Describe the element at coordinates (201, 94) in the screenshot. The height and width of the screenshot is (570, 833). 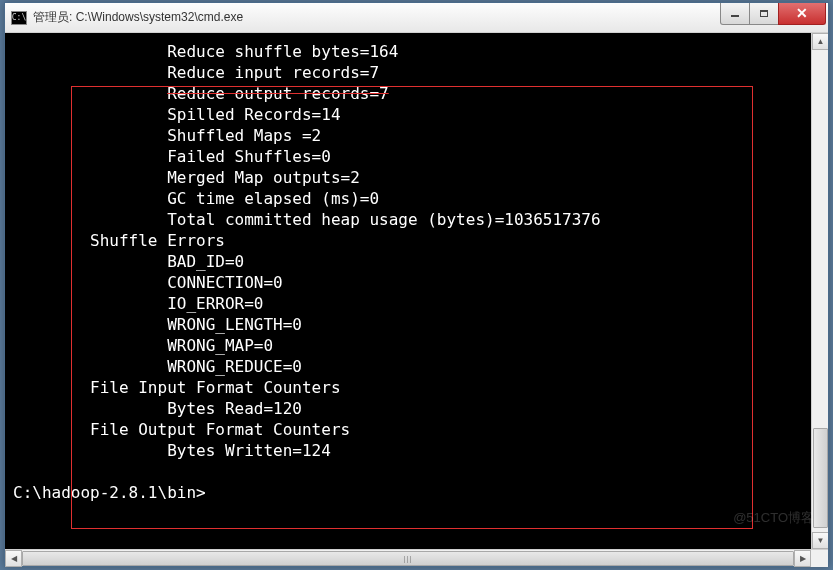
I see `out-line: Reduce output records=7` at that location.